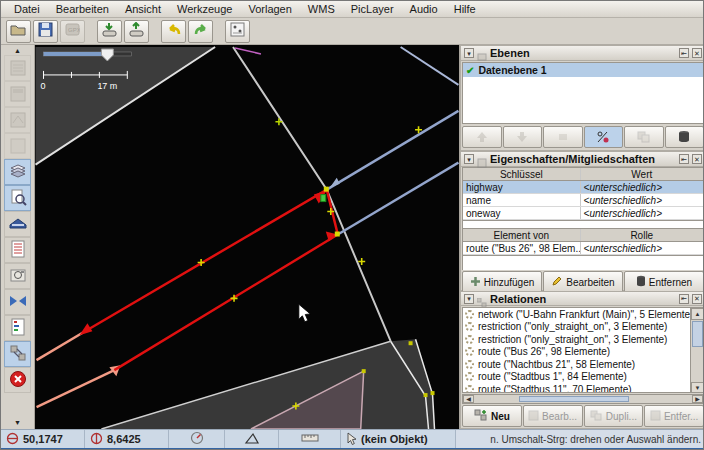 This screenshot has width=704, height=450. I want to click on layer-opacity-button, so click(604, 137).